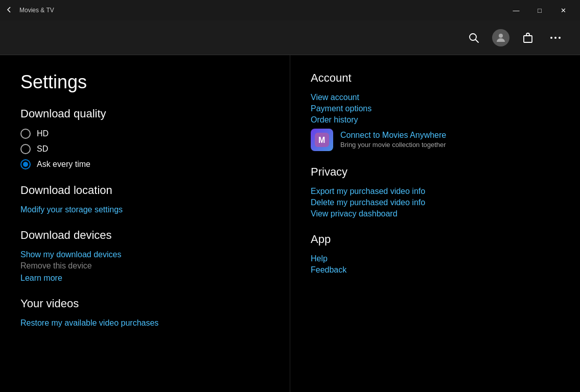  Describe the element at coordinates (435, 140) in the screenshot. I see `movies-anywhere-row: M Connect to Movies Anywhere Bring your …` at that location.